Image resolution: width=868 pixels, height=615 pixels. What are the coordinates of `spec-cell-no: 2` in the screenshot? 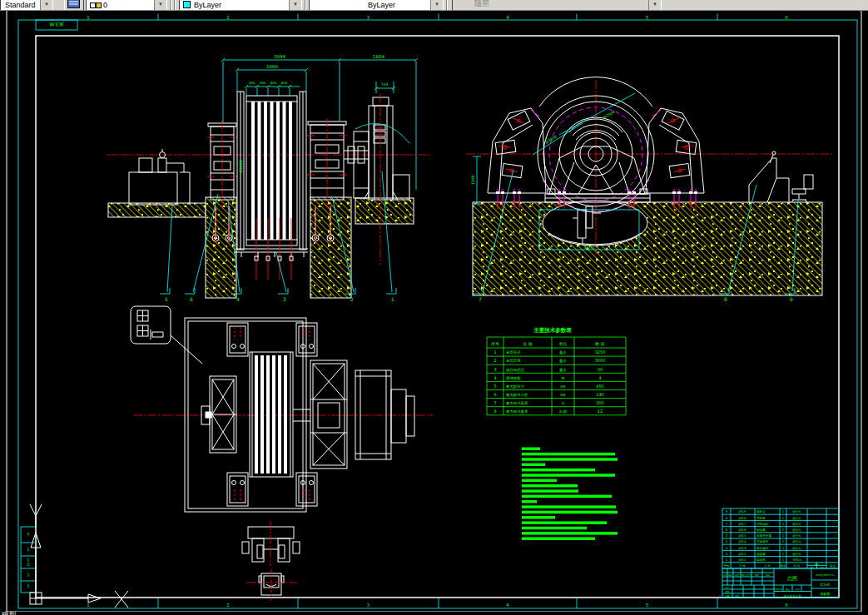 It's located at (494, 360).